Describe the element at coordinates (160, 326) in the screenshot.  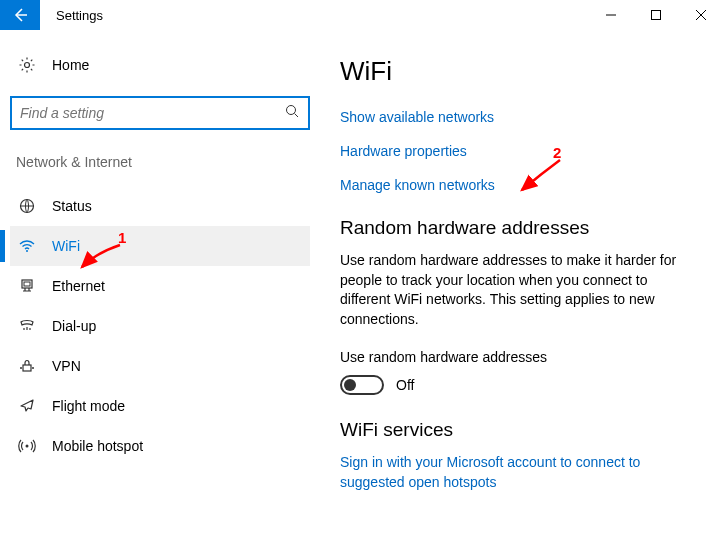
I see `sidebar-item-dialup: Dial-up` at that location.